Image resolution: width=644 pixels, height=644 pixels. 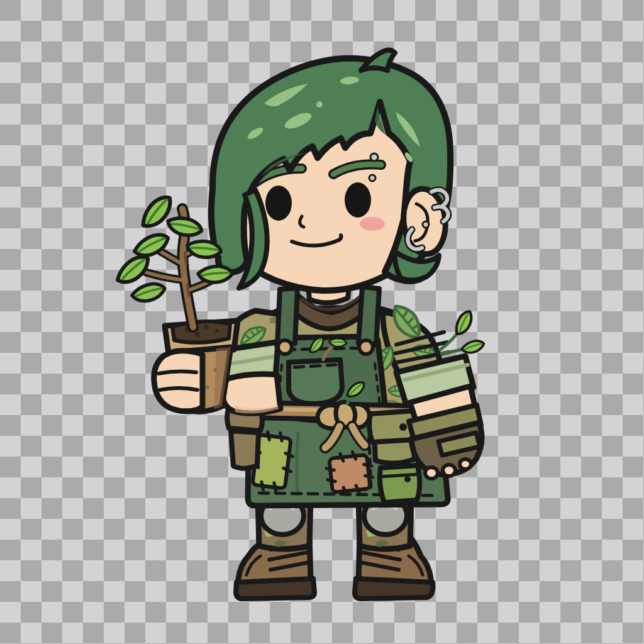 I want to click on head, so click(x=331, y=171).